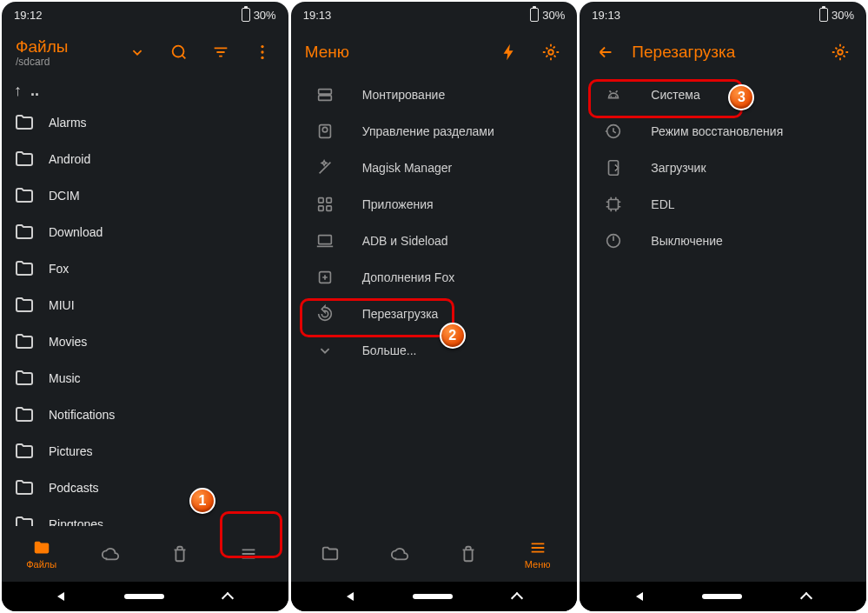 The height and width of the screenshot is (613, 868). What do you see at coordinates (723, 95) in the screenshot?
I see `reboot-menu-item: Система` at bounding box center [723, 95].